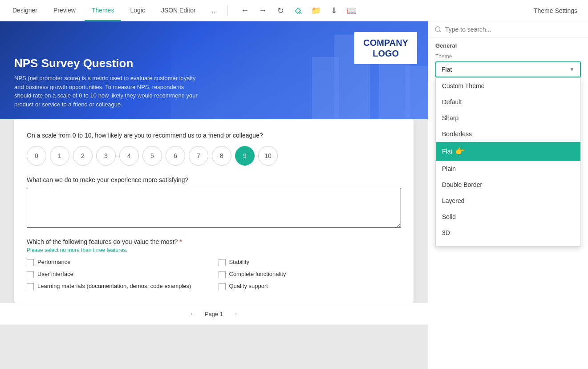  I want to click on tab-preview: Preview, so click(65, 11).